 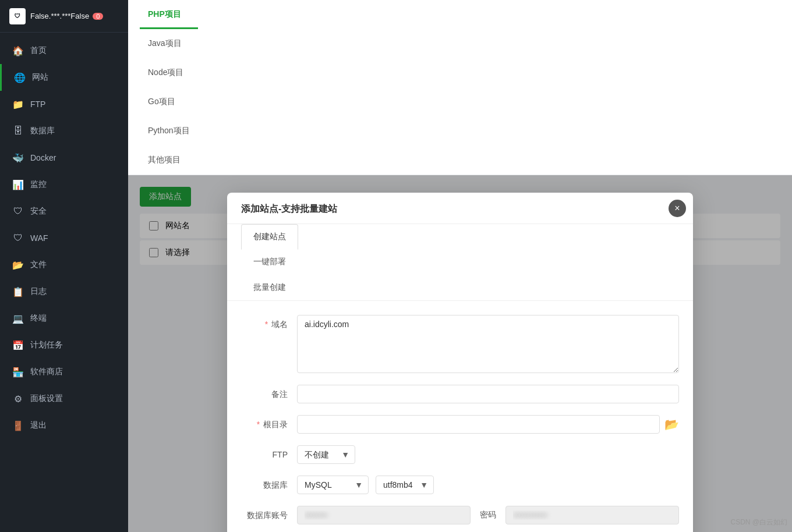 I want to click on sidebar-item-waf: 🛡WAF, so click(x=64, y=238).